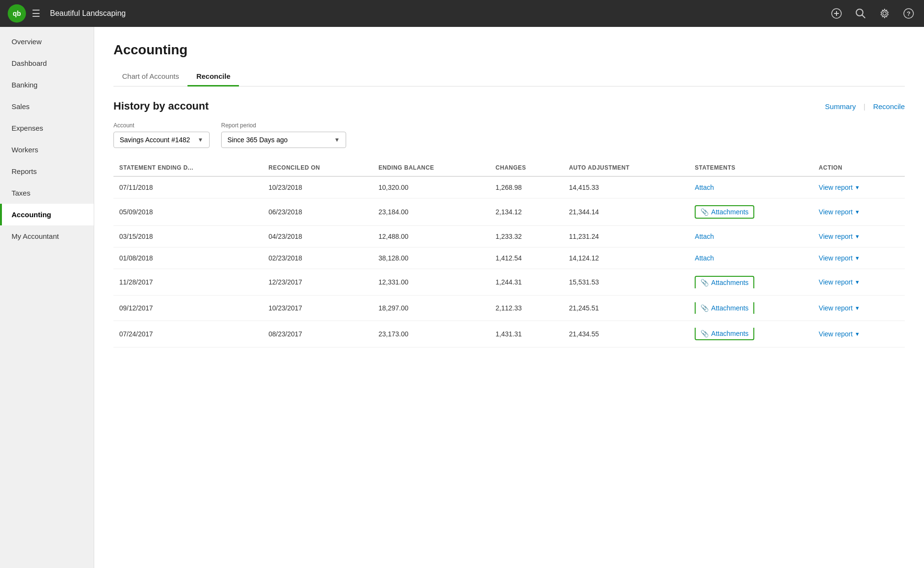 The image size is (924, 568). I want to click on search-icon, so click(861, 13).